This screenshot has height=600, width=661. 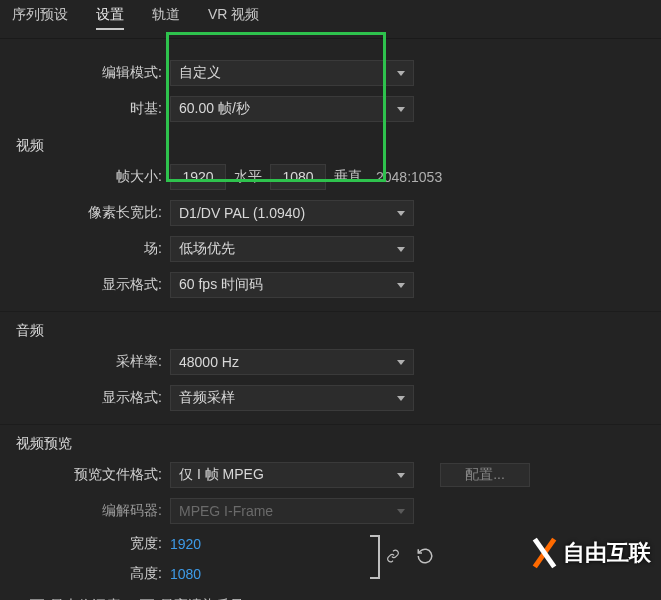 What do you see at coordinates (85, 249) in the screenshot?
I see `fields-label: 场:` at bounding box center [85, 249].